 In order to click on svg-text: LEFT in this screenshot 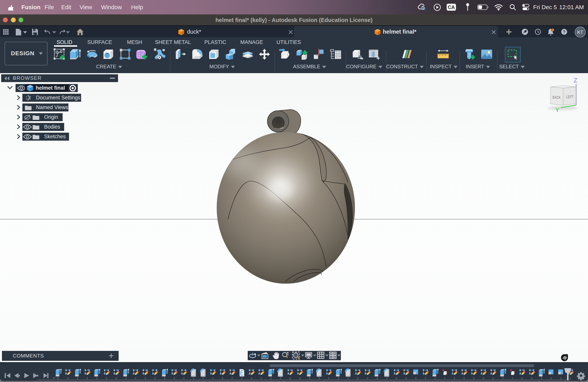, I will do `click(570, 97)`.